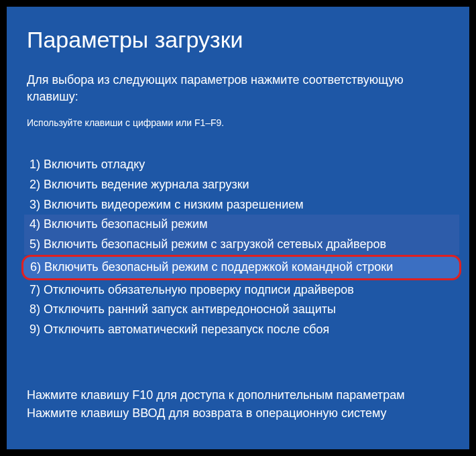 This screenshot has width=476, height=456. I want to click on option-label: 3) Включить видеорежим с низким разрешен…, so click(166, 205).